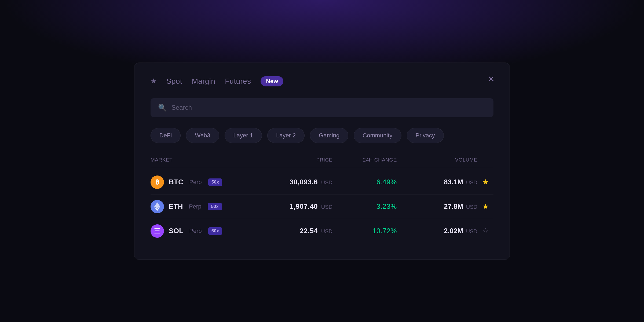 Image resolution: width=644 pixels, height=322 pixels. Describe the element at coordinates (387, 206) in the screenshot. I see `change-value: 3.23%` at that location.